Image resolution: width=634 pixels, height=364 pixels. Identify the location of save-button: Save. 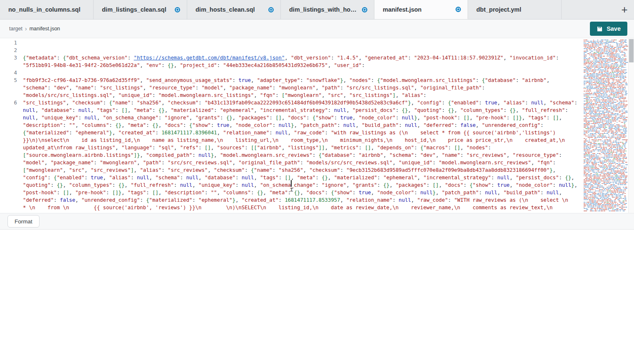
(609, 29).